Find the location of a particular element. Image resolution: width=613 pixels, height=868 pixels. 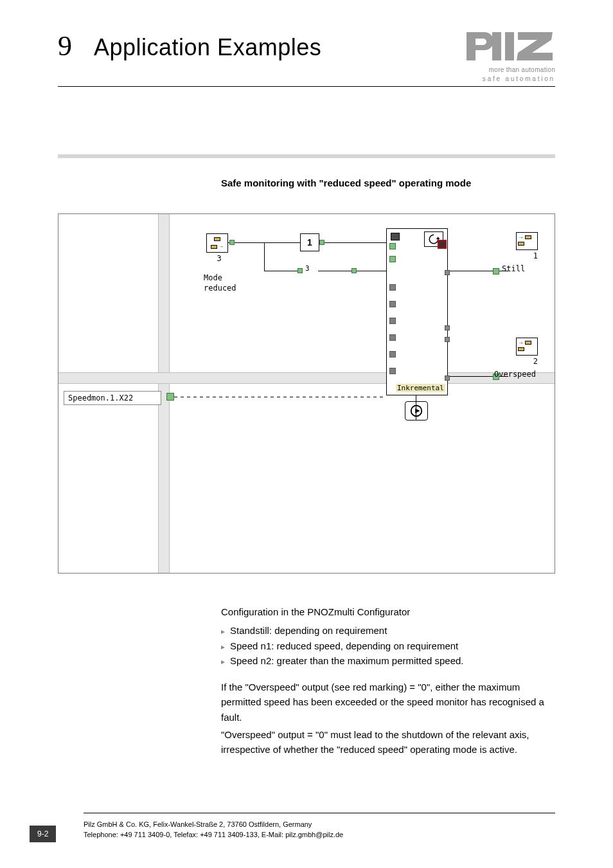

output-block-overspeed: → 2 Overspeed is located at coordinates (517, 352).